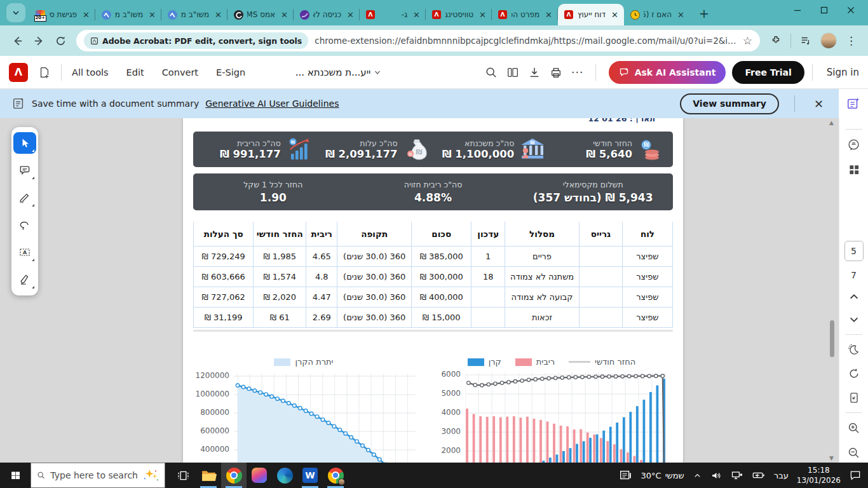 The image size is (868, 488). What do you see at coordinates (90, 72) in the screenshot?
I see `menu-all-tools: All tools` at bounding box center [90, 72].